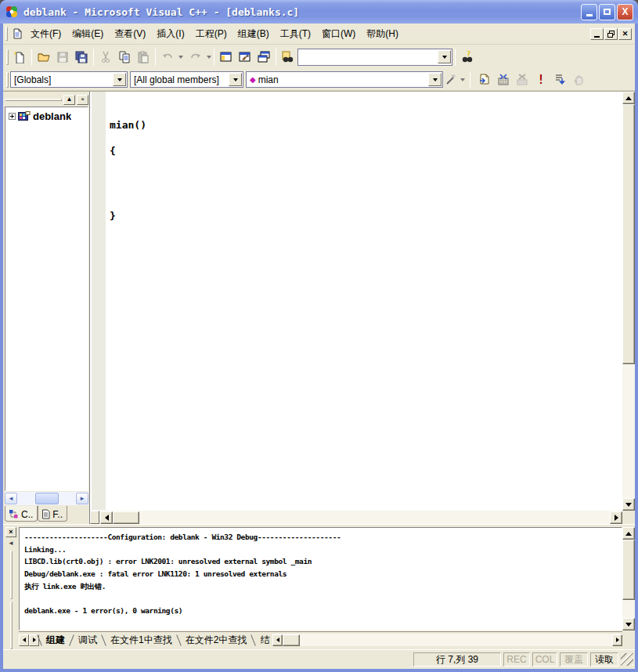  I want to click on scroll-right-icon: ▸, so click(82, 498).